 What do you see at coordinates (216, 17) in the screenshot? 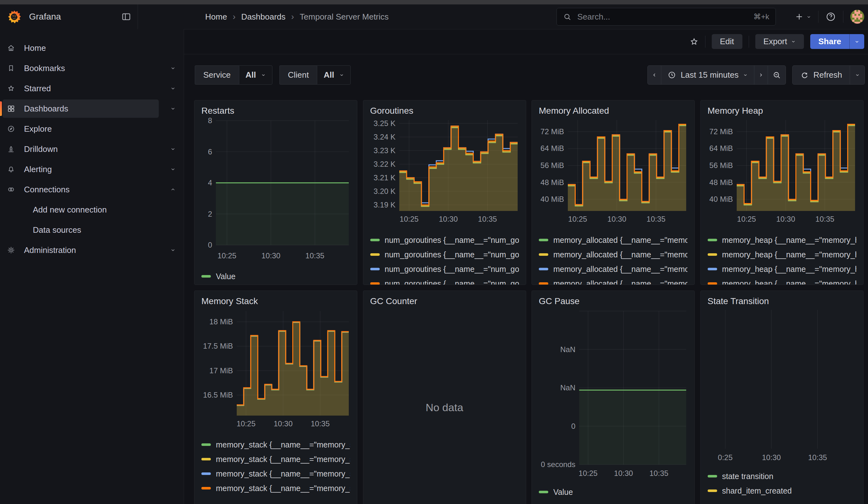
I see `breadcrumb-home: Home` at bounding box center [216, 17].